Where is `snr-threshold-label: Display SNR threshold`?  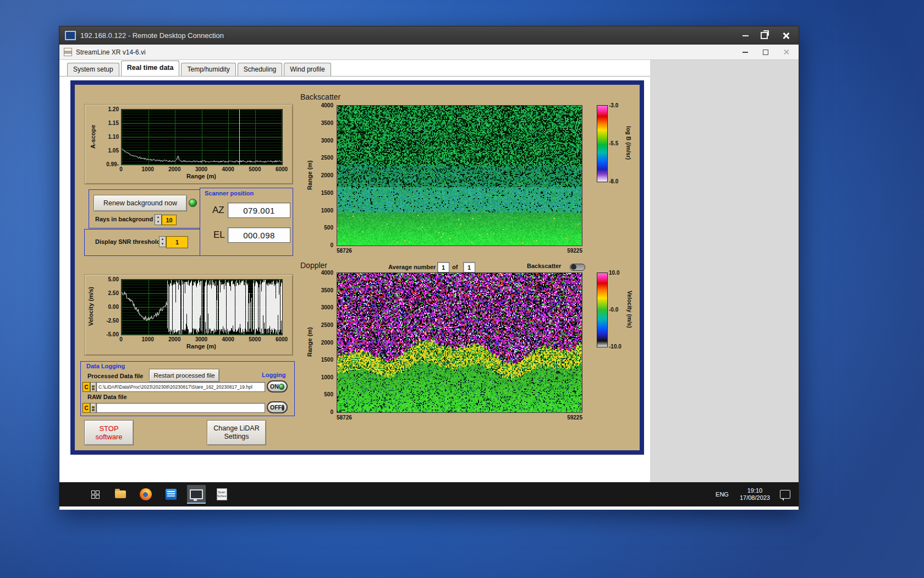 snr-threshold-label: Display SNR threshold is located at coordinates (128, 242).